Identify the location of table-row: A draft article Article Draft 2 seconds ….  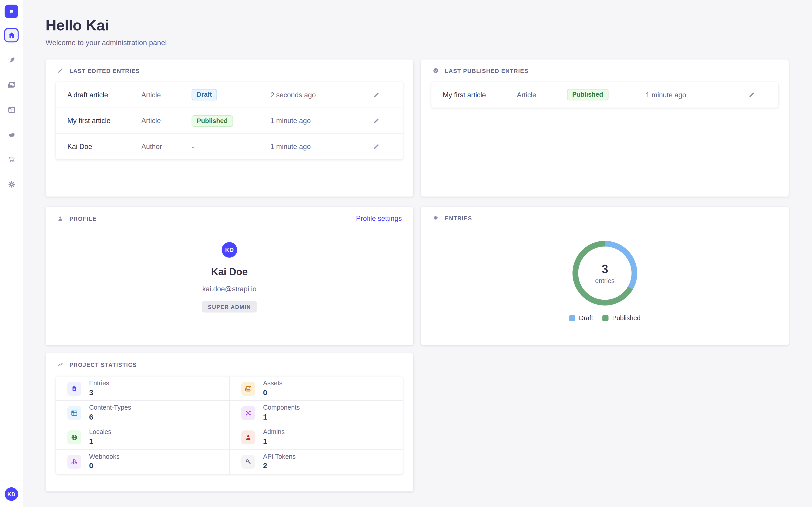
(230, 95).